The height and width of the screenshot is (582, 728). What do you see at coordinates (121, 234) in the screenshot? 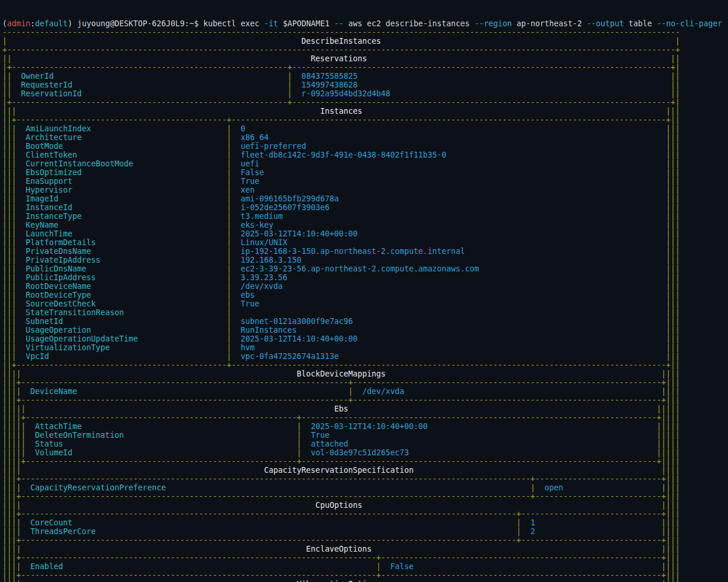
I see `terminal-text-segment: LaunchTime` at bounding box center [121, 234].